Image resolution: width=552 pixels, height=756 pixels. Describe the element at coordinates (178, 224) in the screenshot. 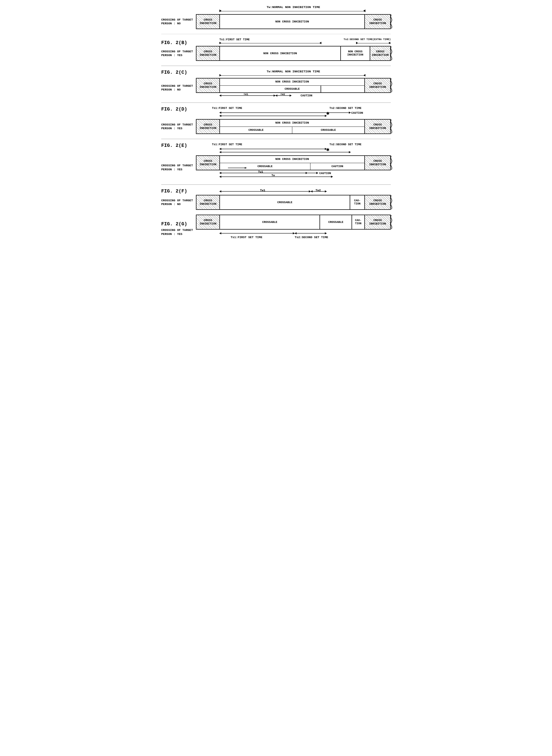

I see `fig-2g-label: FIG. 2(G)` at that location.